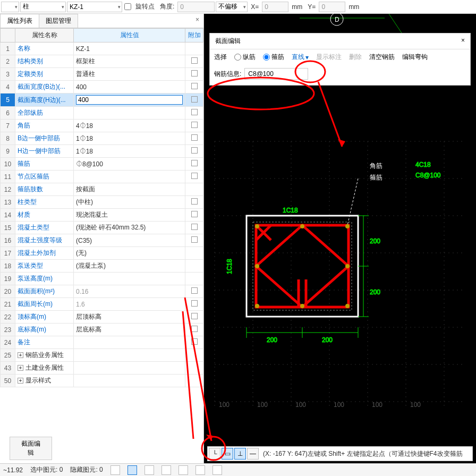  Describe the element at coordinates (102, 304) in the screenshot. I see `property-row: 21截面周长(m)1.6` at that location.